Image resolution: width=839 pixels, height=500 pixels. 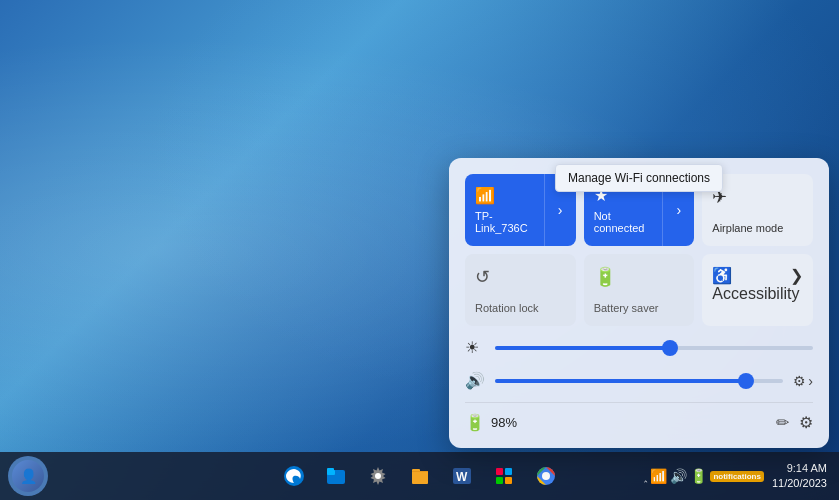 I want to click on taskbar-settings-icon, so click(x=378, y=476).